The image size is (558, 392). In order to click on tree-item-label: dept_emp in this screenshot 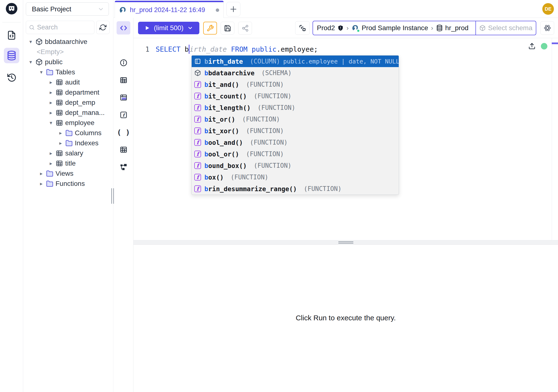, I will do `click(80, 103)`.